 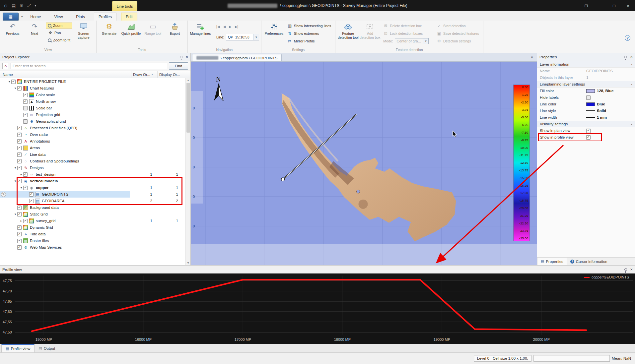 I want to click on tree-row-web-map-services: ⊚Web Map Services, so click(x=93, y=247).